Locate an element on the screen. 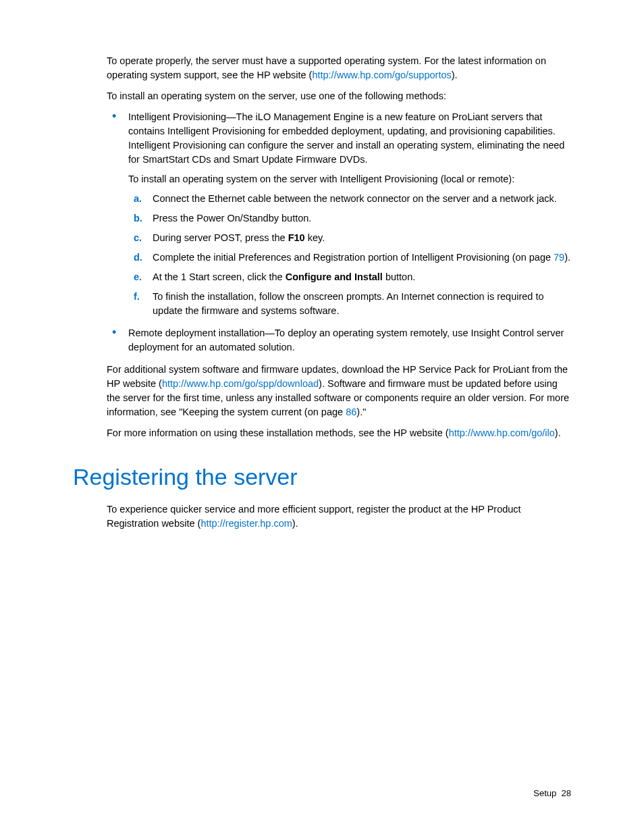  bullet-text: Remote deployment installation—To deploy… is located at coordinates (350, 340).